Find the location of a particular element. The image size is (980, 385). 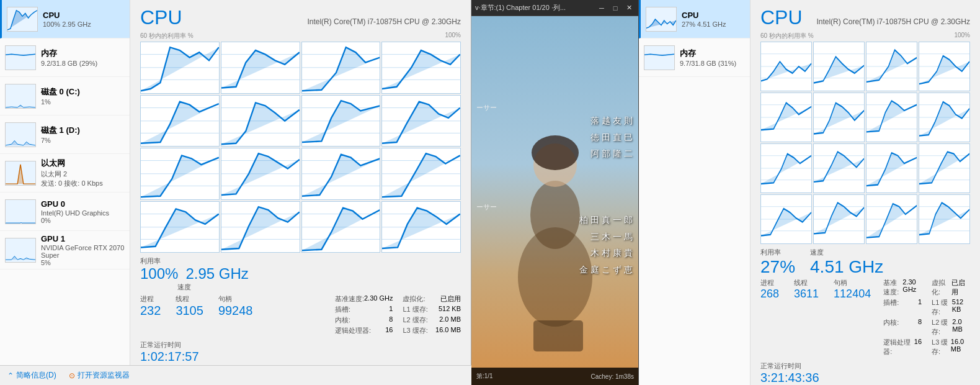

open-resource-monitor-btn: ⊙ 打开资源监视器 is located at coordinates (99, 375).